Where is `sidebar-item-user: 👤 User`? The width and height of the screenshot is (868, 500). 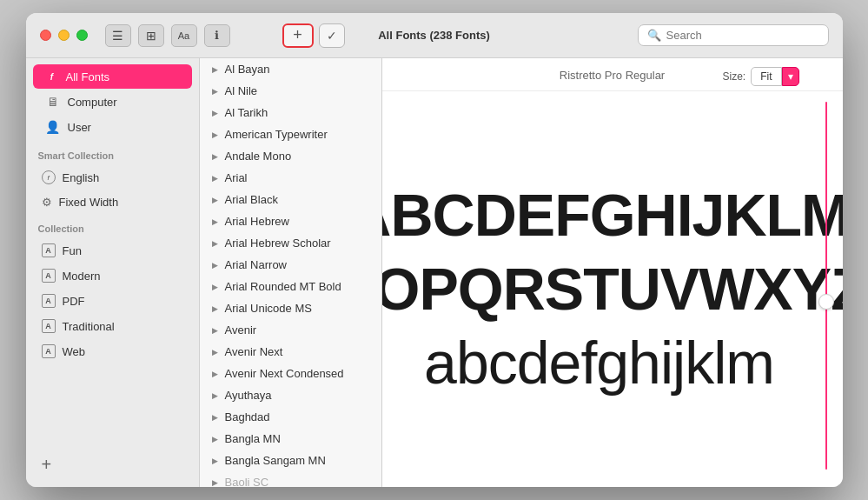
sidebar-item-user: 👤 User is located at coordinates (113, 127).